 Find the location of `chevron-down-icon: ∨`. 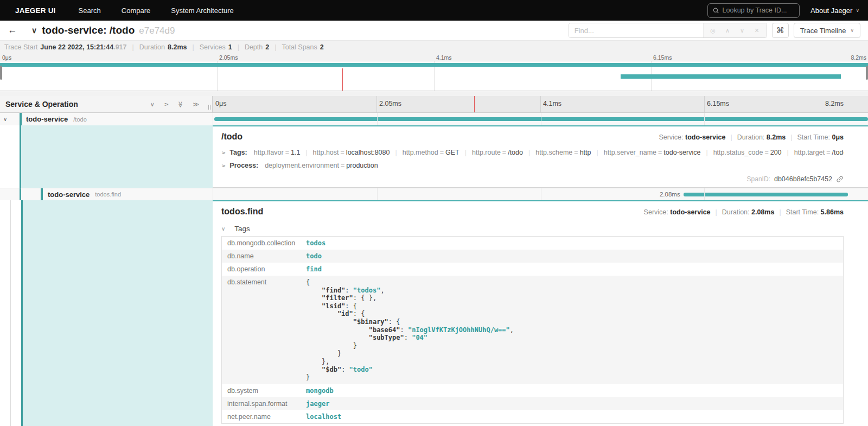

chevron-down-icon: ∨ is located at coordinates (852, 30).